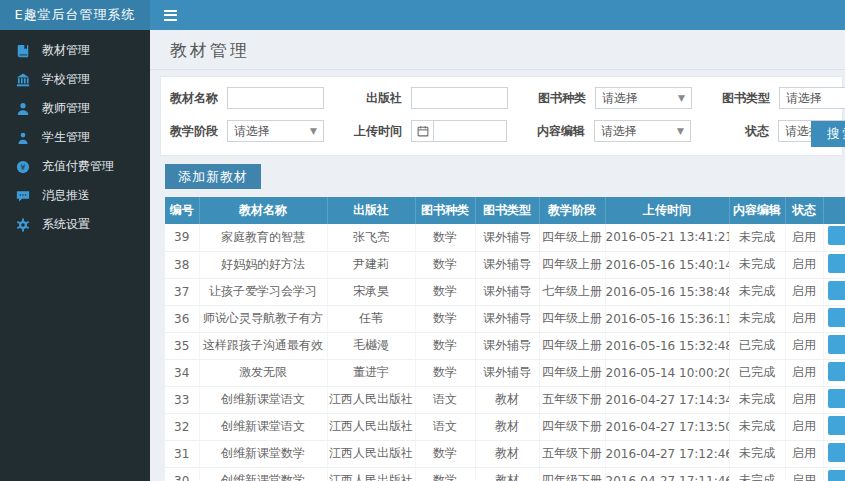 The image size is (845, 481). I want to click on table-cell: 董进宇, so click(371, 372).